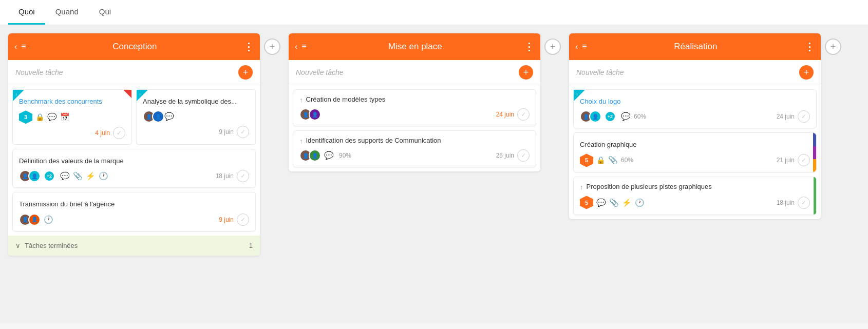 Image resolution: width=868 pixels, height=329 pixels. Describe the element at coordinates (301, 141) in the screenshot. I see `identification-up-icon: ↑` at that location.